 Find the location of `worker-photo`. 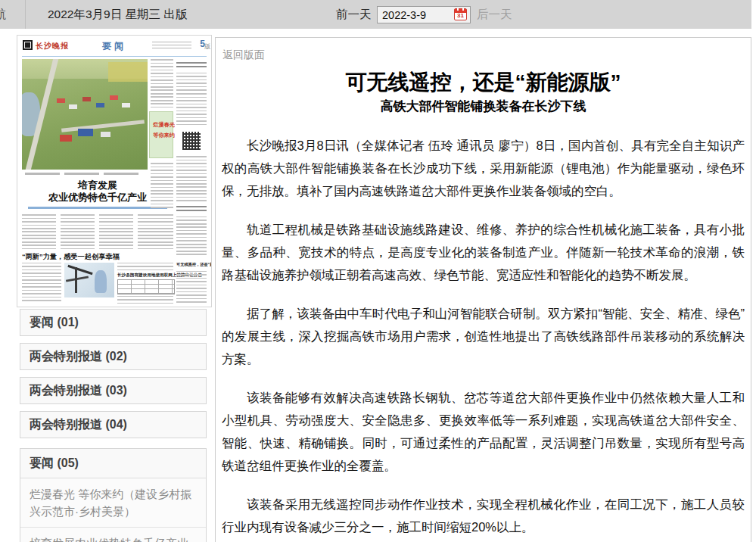

worker-photo is located at coordinates (89, 280).